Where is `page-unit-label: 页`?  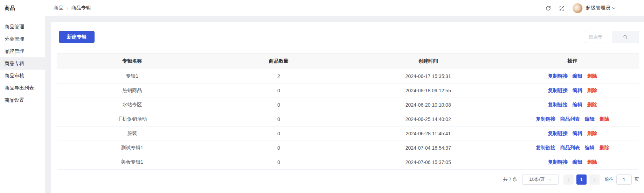 page-unit-label: 页 is located at coordinates (637, 179).